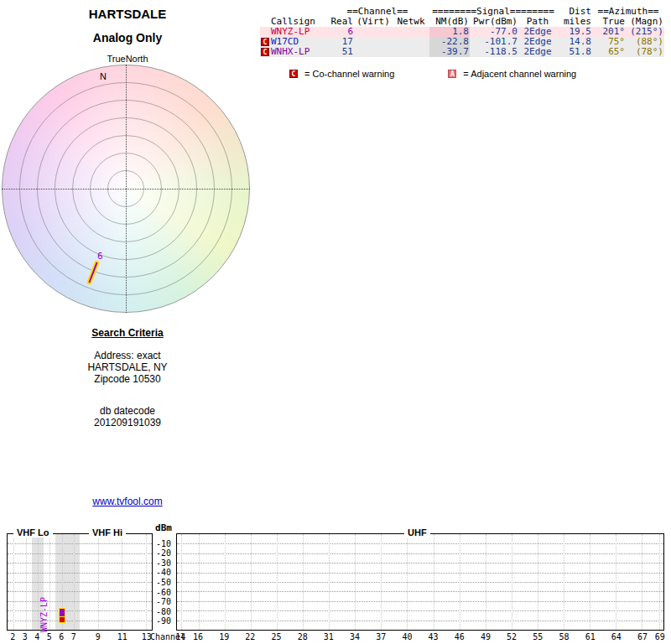  I want to click on adjacent-channel-legend-text: = Adjacent channel warning, so click(520, 74).